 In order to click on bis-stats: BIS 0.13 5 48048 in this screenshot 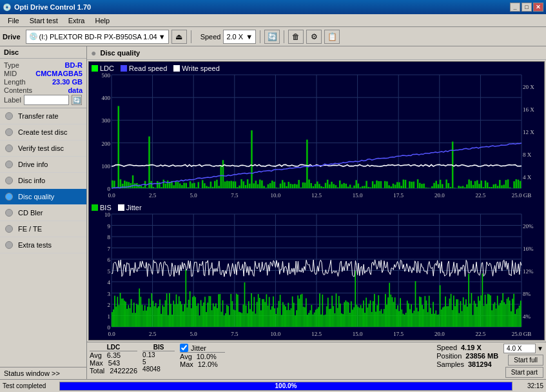, I will do `click(159, 361)`.